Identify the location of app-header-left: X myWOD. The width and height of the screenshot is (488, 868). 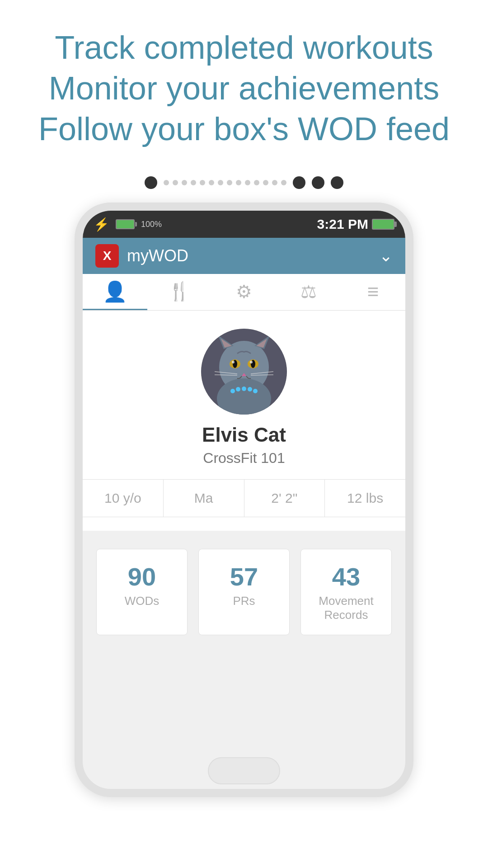
(142, 256).